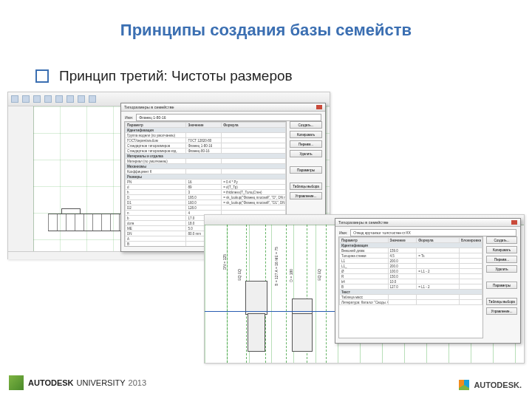 Image resolution: width=532 pixels, height=399 pixels. Describe the element at coordinates (176, 76) in the screenshot. I see `bullet-text: Принцип третий: Чистоты размеров` at that location.